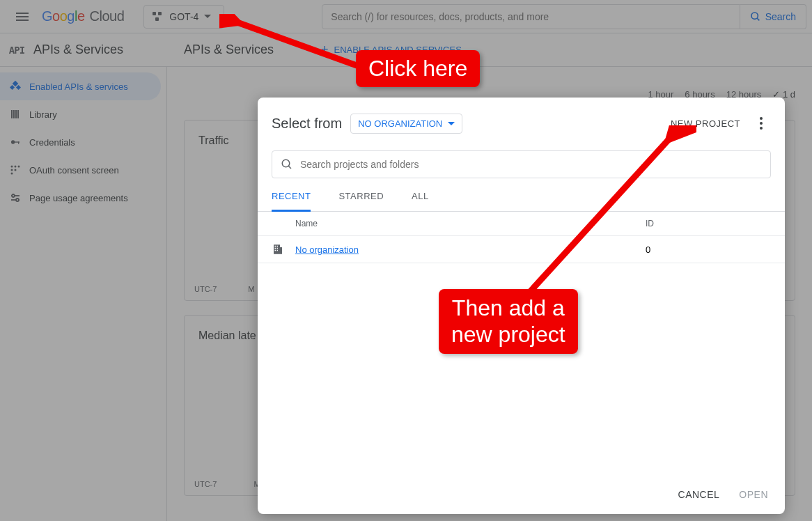 The image size is (812, 521). I want to click on tab-recent: RECENT, so click(291, 201).